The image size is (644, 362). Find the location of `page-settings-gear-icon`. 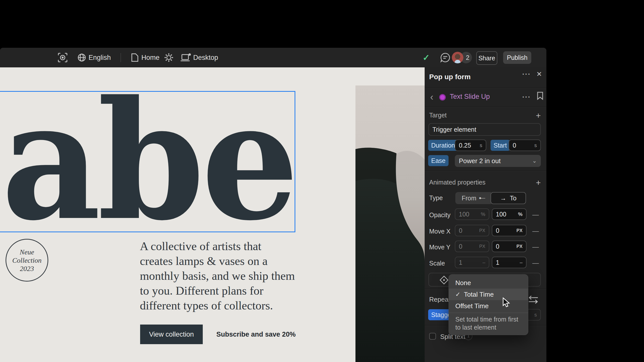

page-settings-gear-icon is located at coordinates (169, 58).